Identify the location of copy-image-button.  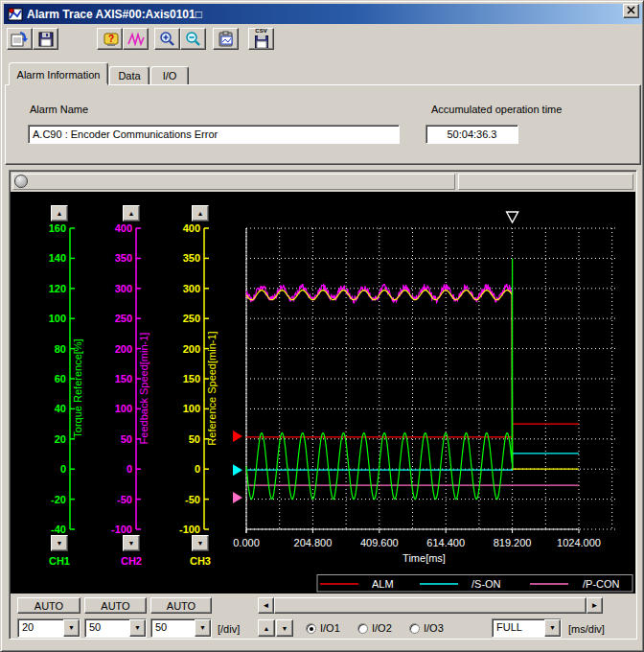
(226, 38).